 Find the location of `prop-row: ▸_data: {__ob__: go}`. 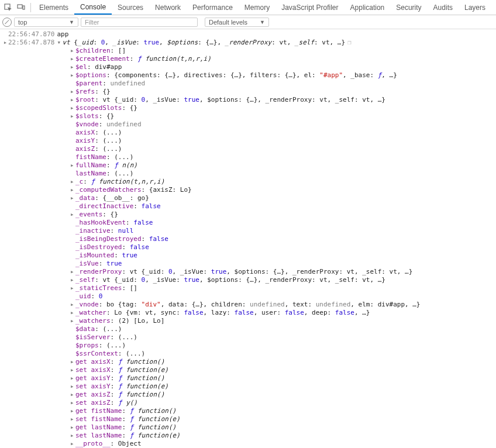

prop-row: ▸_data: {__ob__: go} is located at coordinates (283, 198).